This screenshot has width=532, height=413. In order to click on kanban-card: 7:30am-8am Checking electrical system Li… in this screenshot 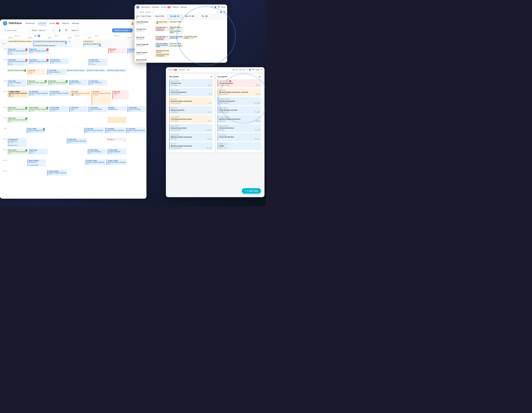, I will do `click(191, 119)`.